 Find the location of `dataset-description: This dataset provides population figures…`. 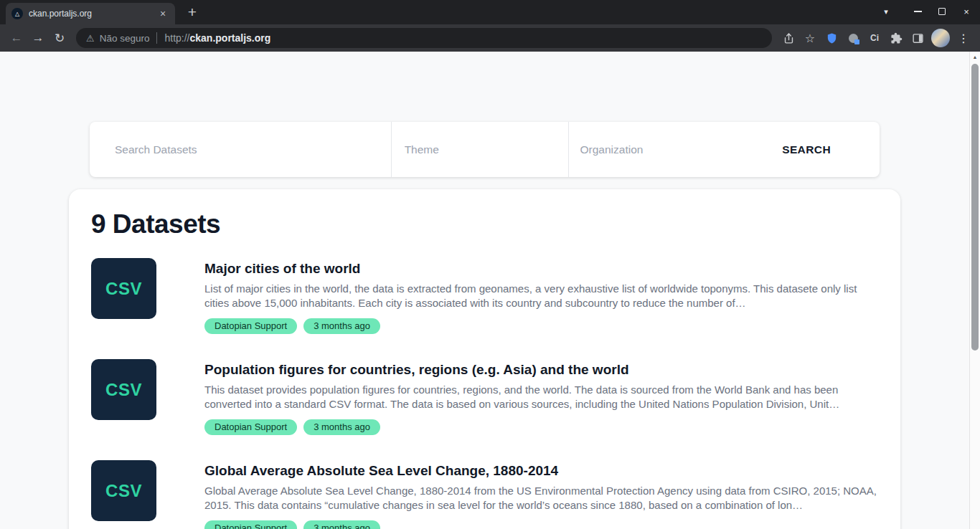

dataset-description: This dataset provides population figures… is located at coordinates (541, 397).